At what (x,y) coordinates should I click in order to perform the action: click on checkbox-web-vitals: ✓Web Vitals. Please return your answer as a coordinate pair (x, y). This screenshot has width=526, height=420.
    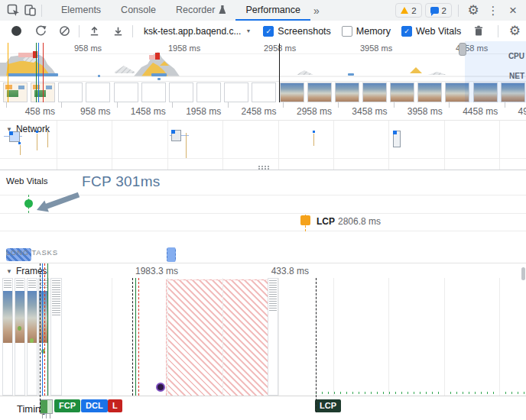
    Looking at the image, I should click on (431, 31).